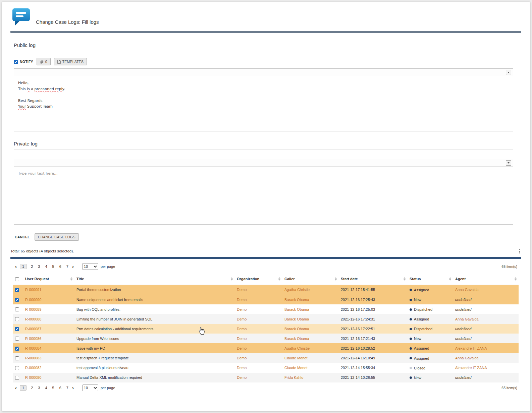  Describe the element at coordinates (33, 290) in the screenshot. I see `user-request-link: R-000091` at that location.